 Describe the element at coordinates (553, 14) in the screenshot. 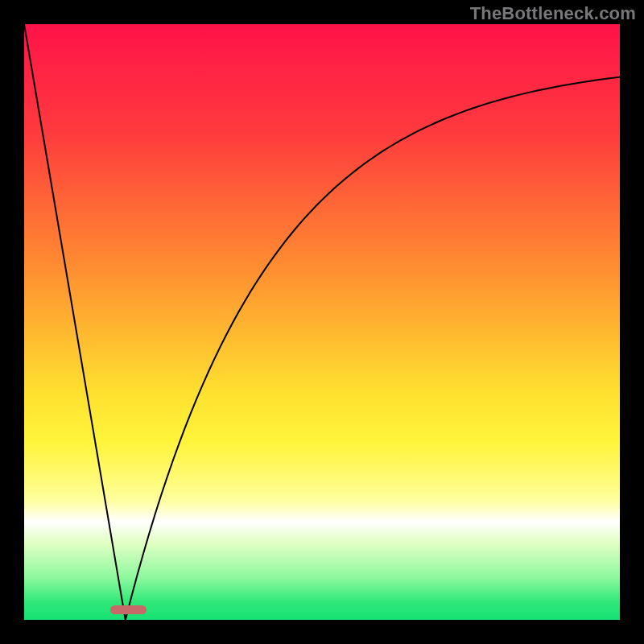

I see `watermark-text: TheBottleneck.com` at that location.